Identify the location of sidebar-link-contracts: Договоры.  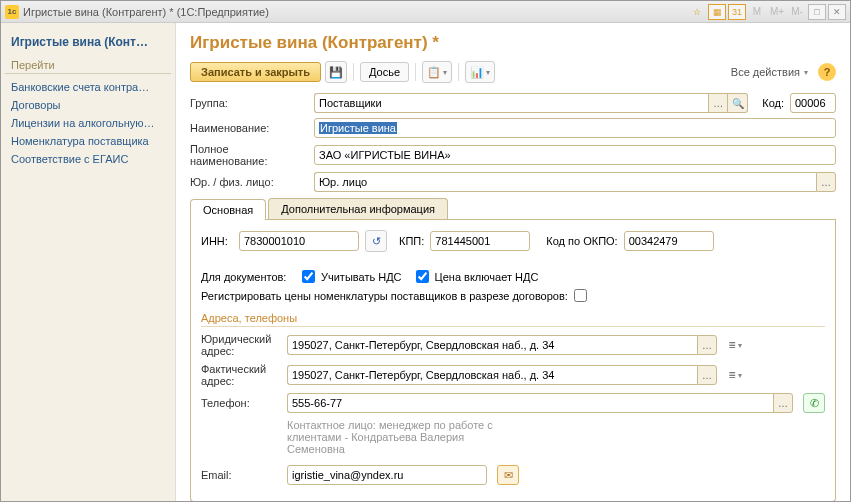
(88, 105).